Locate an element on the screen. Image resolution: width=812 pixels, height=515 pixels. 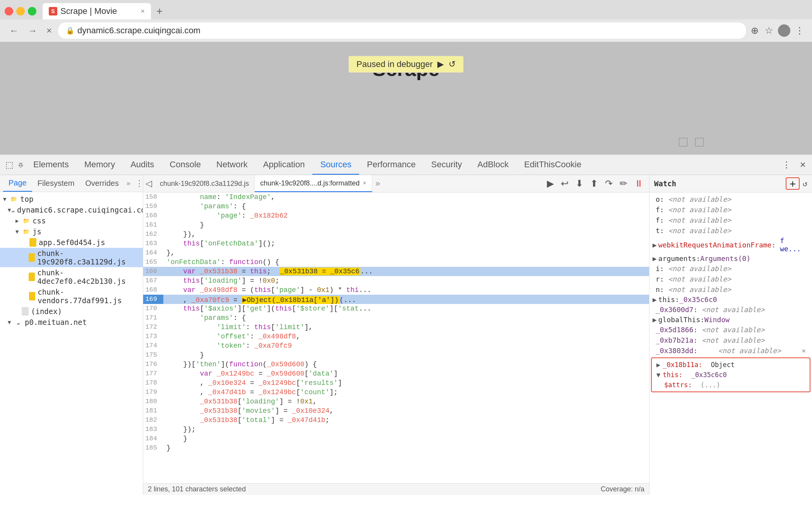
more-menu-button: ⋮ is located at coordinates (800, 31).